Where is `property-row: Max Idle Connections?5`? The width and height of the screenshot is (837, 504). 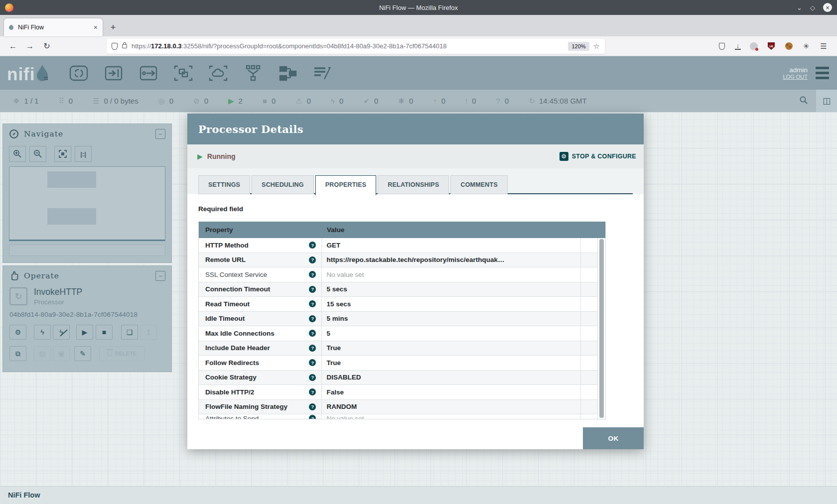 property-row: Max Idle Connections?5 is located at coordinates (402, 334).